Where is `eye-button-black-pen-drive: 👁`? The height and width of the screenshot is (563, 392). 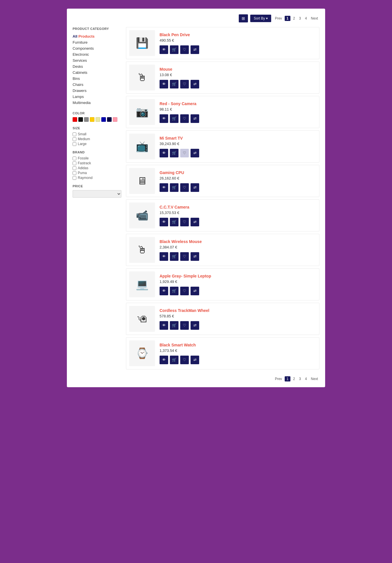 eye-button-black-pen-drive: 👁 is located at coordinates (164, 50).